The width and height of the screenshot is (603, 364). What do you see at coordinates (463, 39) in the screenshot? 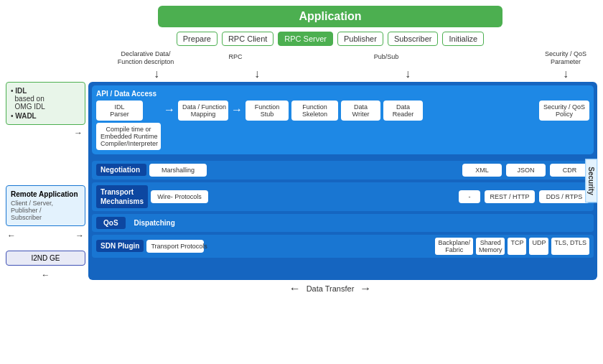
I see `initialize-button: Initialize` at bounding box center [463, 39].